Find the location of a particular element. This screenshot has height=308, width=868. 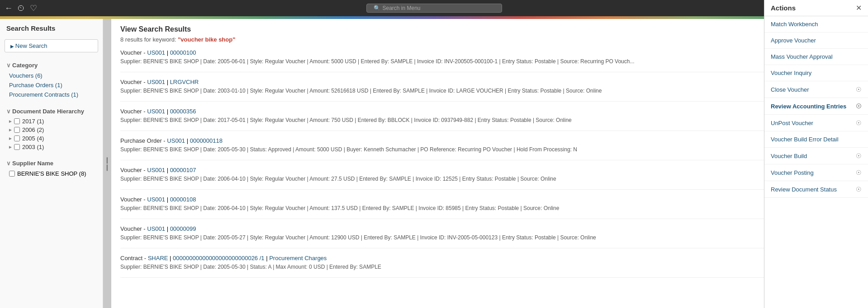

result-link-id: 00000356 is located at coordinates (183, 111).